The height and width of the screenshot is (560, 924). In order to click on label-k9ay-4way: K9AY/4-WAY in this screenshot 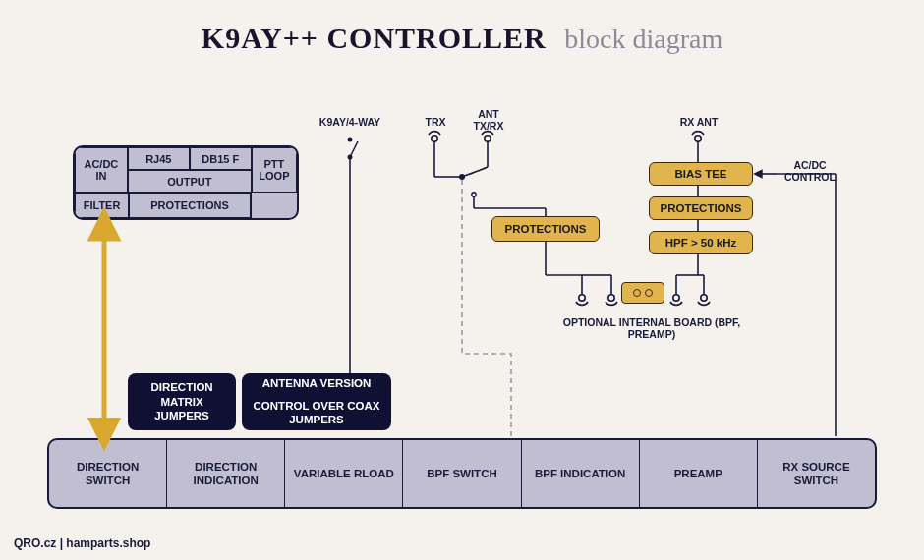, I will do `click(350, 122)`.